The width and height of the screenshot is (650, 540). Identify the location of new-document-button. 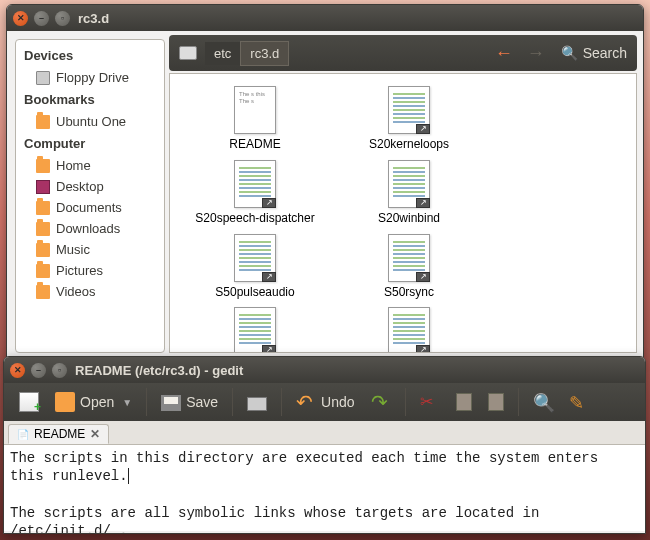
(29, 402).